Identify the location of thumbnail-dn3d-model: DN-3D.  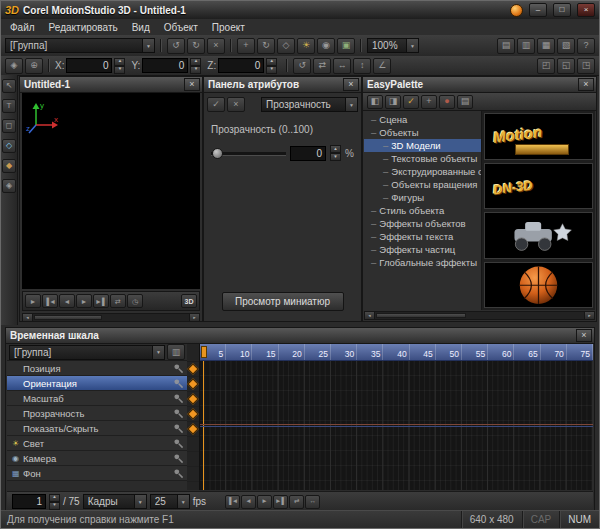
(538, 186).